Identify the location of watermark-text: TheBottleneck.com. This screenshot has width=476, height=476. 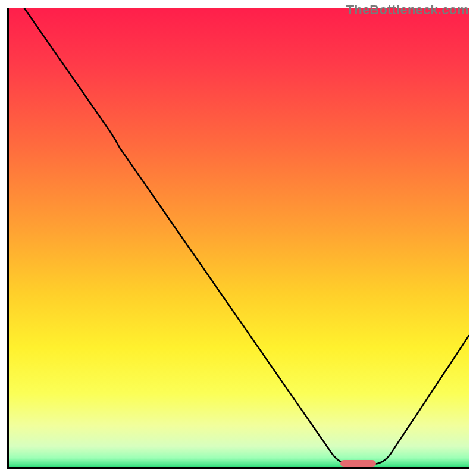
(408, 10).